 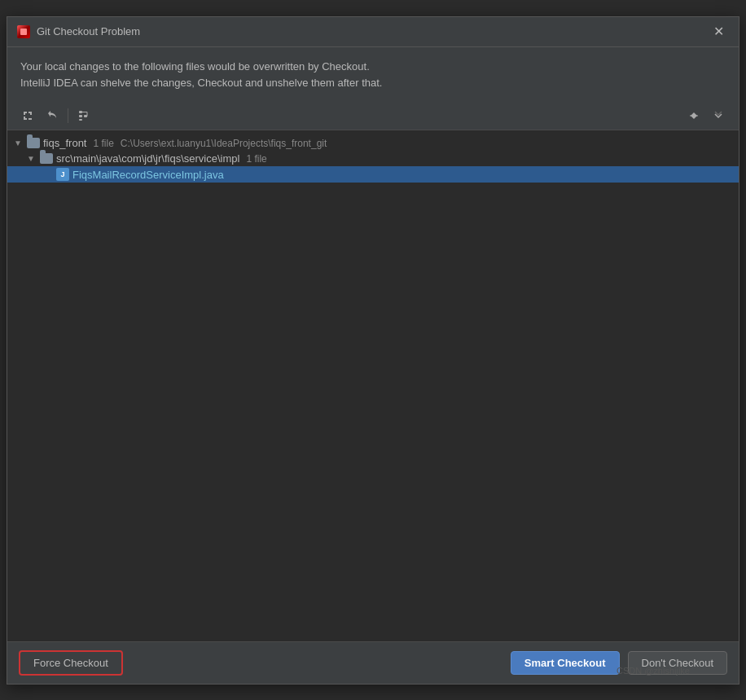 I want to click on undo-icon, so click(x=52, y=116).